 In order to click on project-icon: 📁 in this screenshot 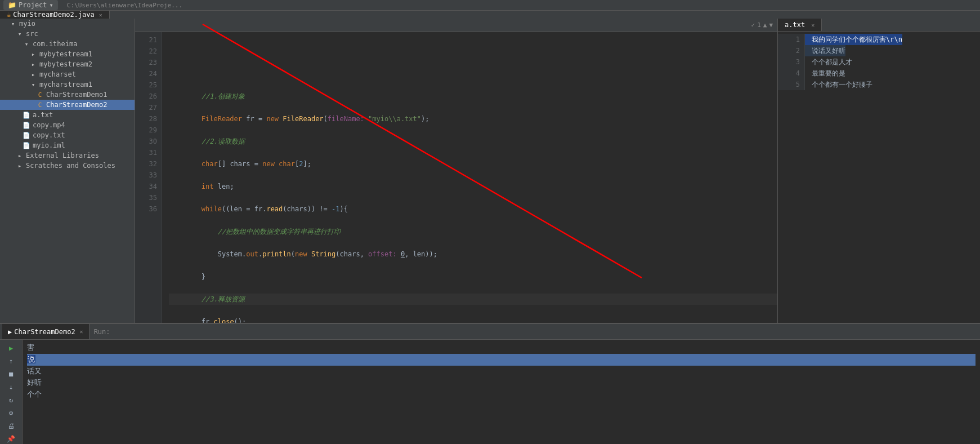, I will do `click(12, 5)`.